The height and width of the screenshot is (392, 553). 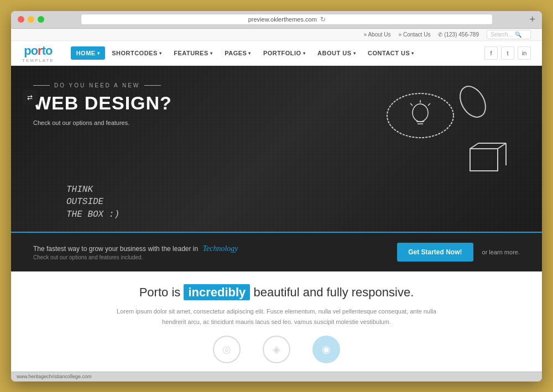 What do you see at coordinates (54, 377) in the screenshot?
I see `status-url: www.heritagechristiancollege.com` at bounding box center [54, 377].